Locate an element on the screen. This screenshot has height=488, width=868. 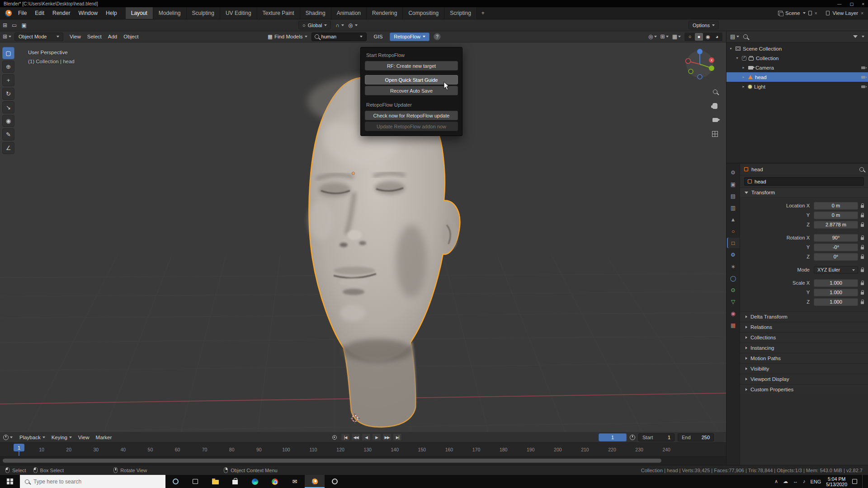
properties-section-header: Custom Properties is located at coordinates (804, 389).